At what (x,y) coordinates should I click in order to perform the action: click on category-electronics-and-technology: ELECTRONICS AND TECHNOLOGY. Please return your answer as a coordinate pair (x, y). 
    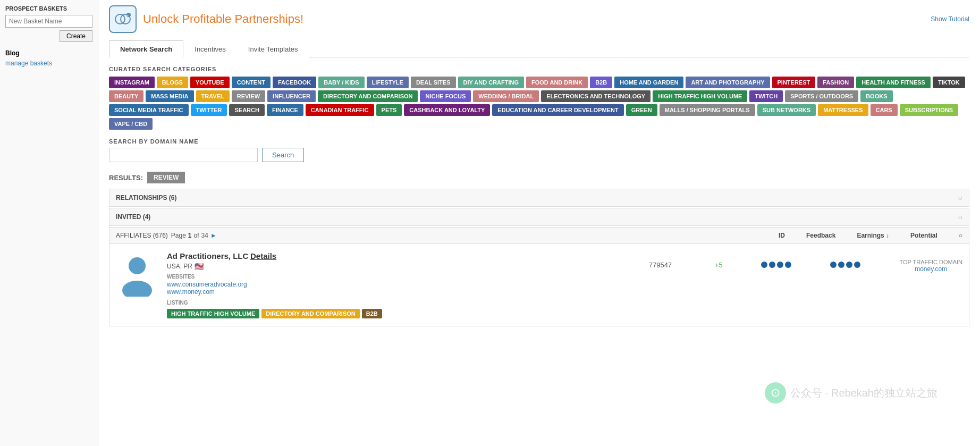
    Looking at the image, I should click on (596, 96).